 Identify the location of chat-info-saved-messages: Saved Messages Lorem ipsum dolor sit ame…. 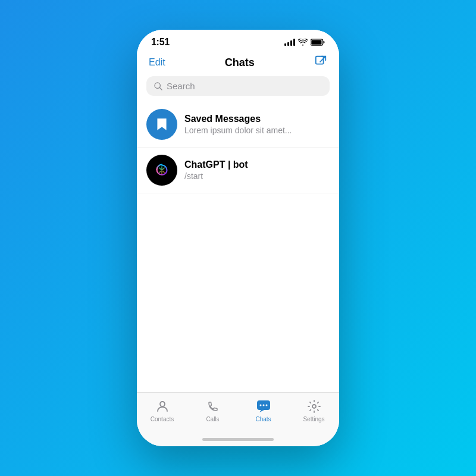
(257, 124).